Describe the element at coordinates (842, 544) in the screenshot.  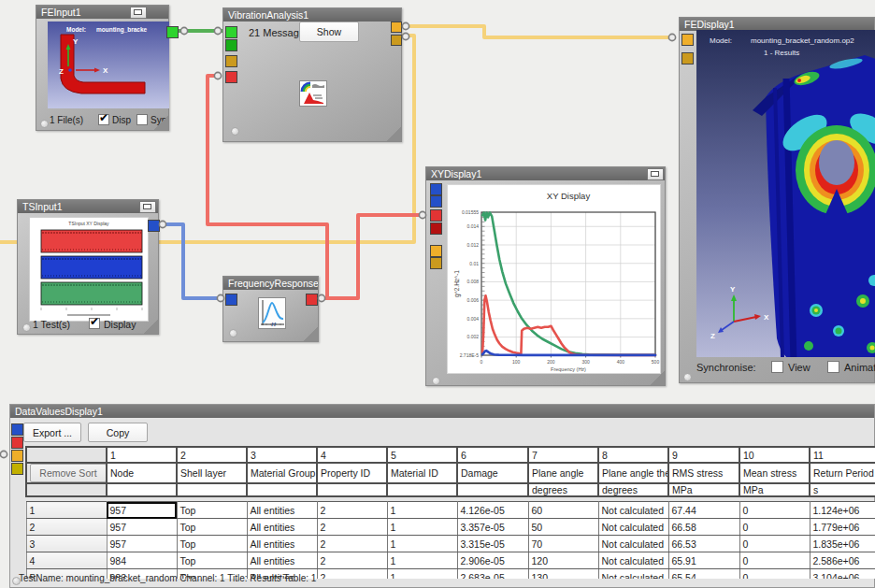
I see `table-cell: 1.835e+06` at that location.